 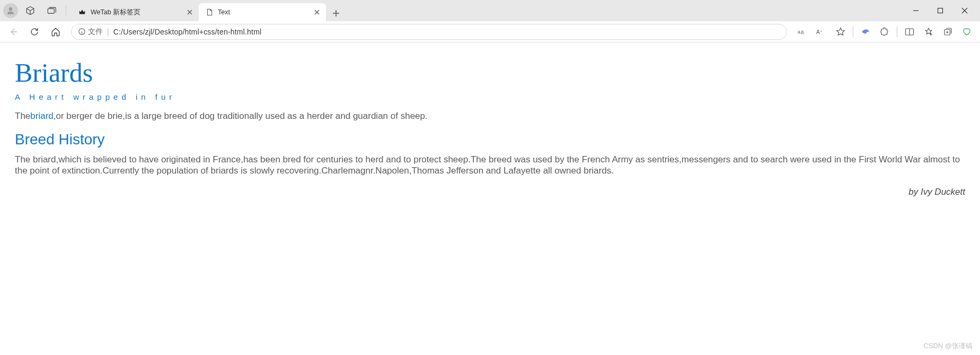 What do you see at coordinates (116, 13) in the screenshot?
I see `tab-label: WeTab 新标签页` at bounding box center [116, 13].